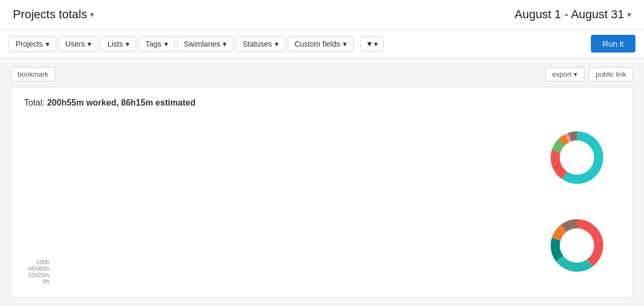 This screenshot has width=644, height=306. I want to click on filter-tags: Tags ▾, so click(157, 44).